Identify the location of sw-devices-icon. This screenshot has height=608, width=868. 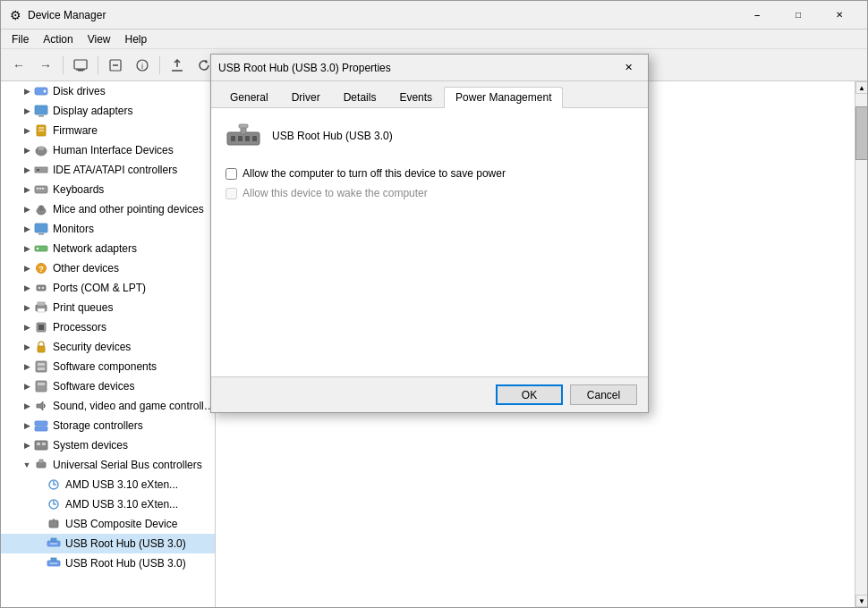
(41, 386).